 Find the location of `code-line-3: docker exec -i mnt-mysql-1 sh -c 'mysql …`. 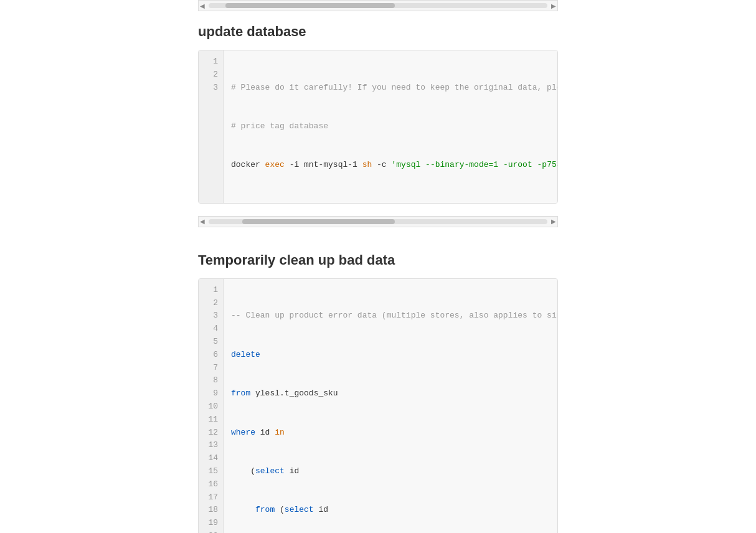

code-line-3: docker exec -i mnt-mysql-1 sh -c 'mysql … is located at coordinates (394, 166).